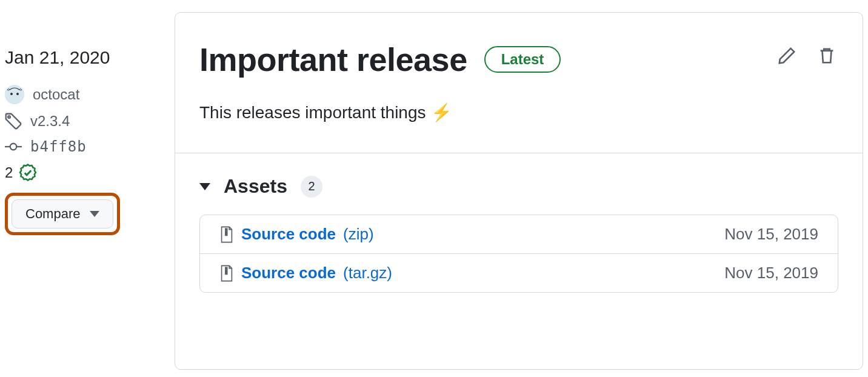 This screenshot has height=377, width=868. I want to click on assets-heading: Assets, so click(256, 187).